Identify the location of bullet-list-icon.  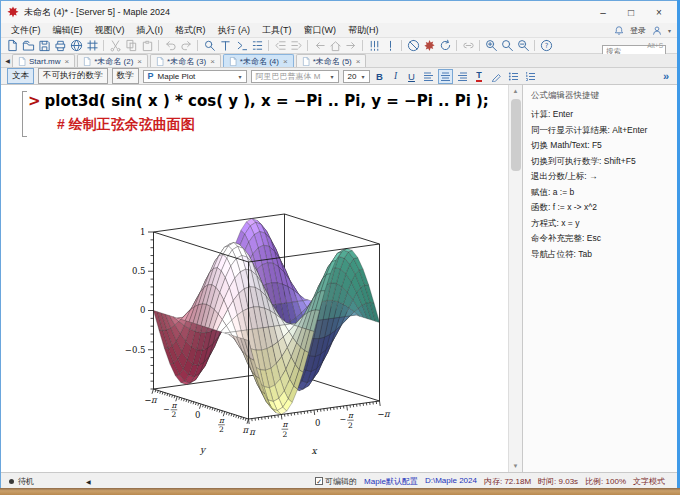
(514, 76).